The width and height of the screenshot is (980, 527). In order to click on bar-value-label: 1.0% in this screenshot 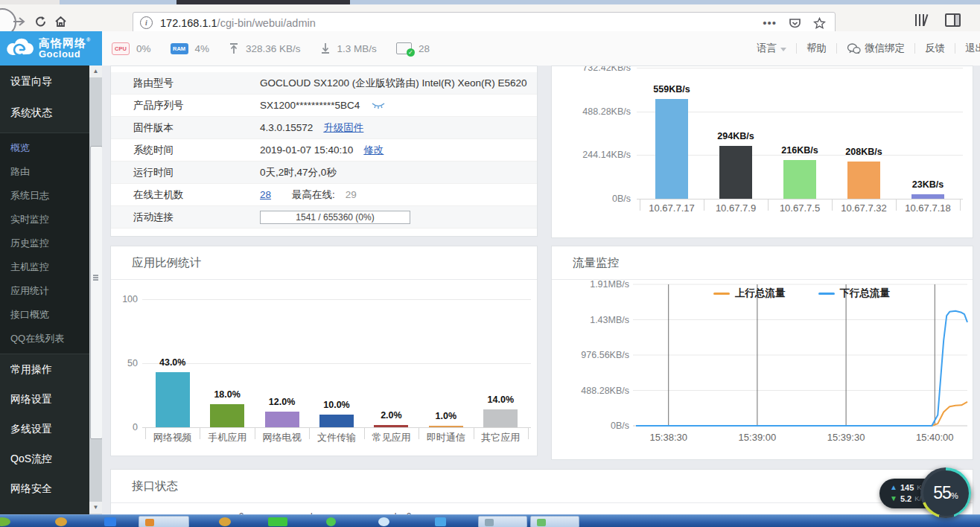, I will do `click(447, 416)`.